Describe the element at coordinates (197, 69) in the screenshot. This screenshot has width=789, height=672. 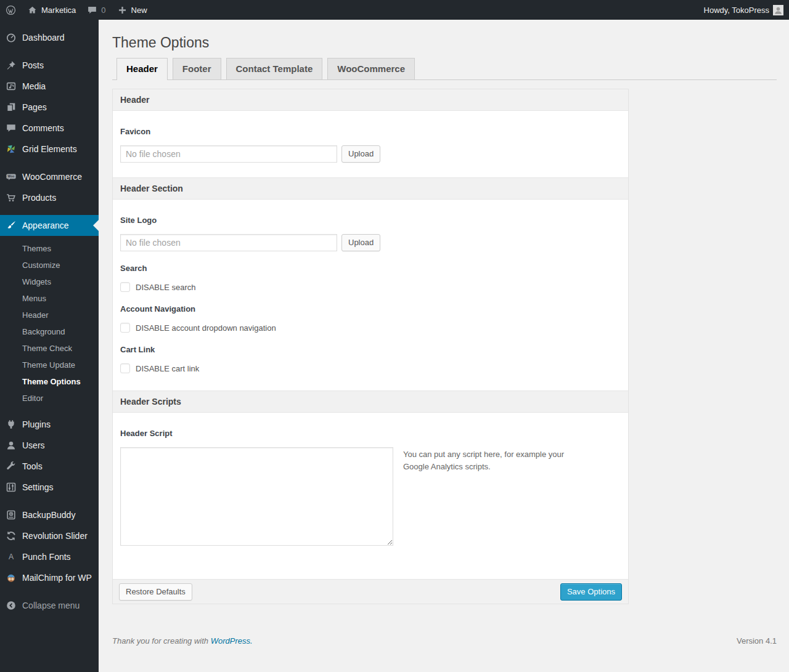
I see `tab-footer: Footer` at that location.